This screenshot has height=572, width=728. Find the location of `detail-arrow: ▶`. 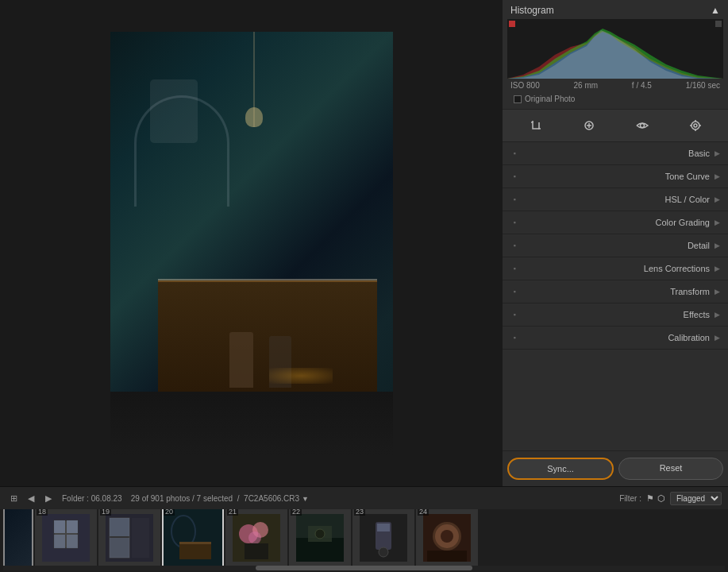

detail-arrow: ▶ is located at coordinates (718, 245).